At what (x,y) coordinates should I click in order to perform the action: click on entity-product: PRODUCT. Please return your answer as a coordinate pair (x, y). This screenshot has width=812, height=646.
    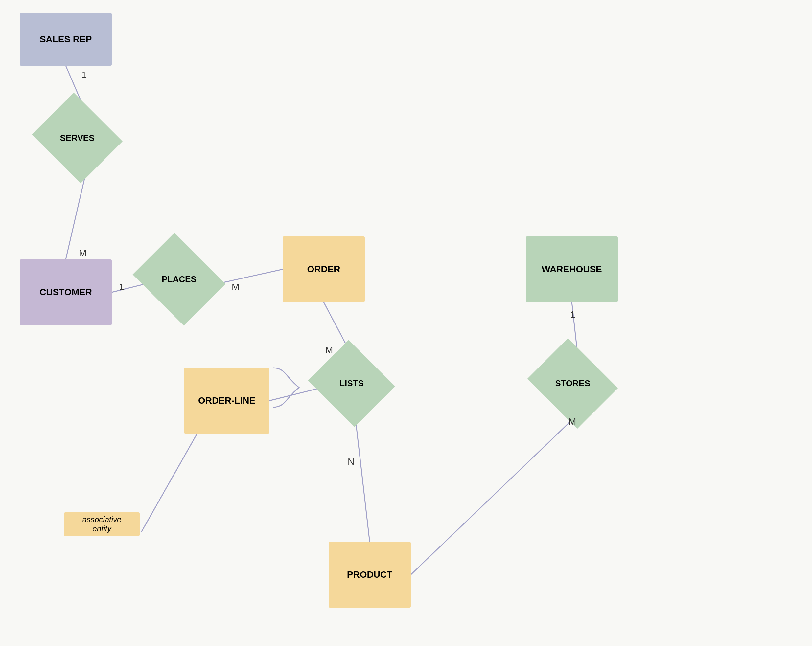
    Looking at the image, I should click on (370, 574).